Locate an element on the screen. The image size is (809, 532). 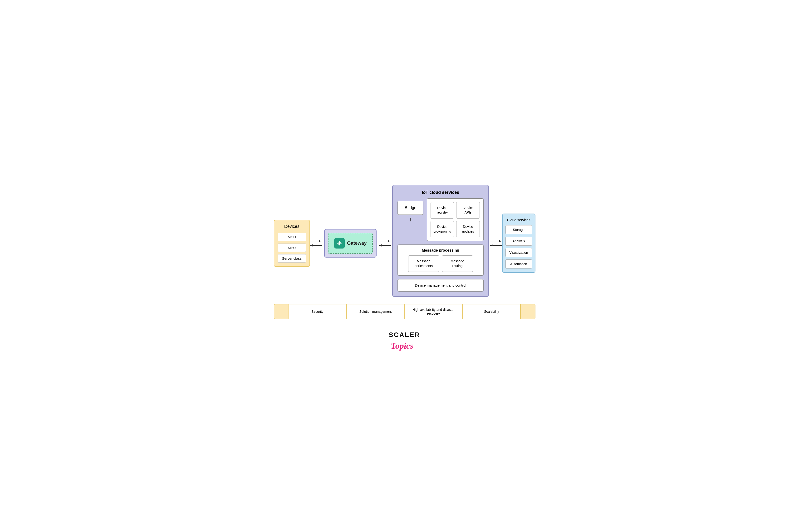
msg-routing: Messagerouting is located at coordinates (458, 264).